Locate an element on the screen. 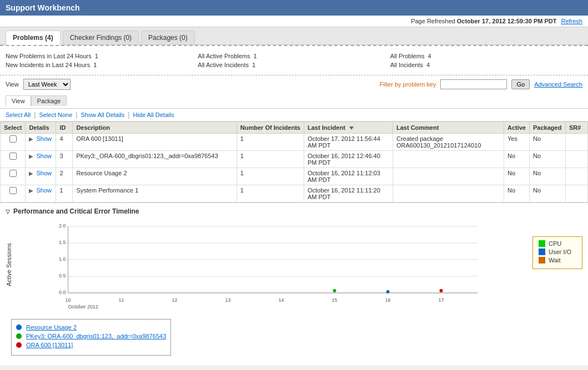 Image resolution: width=588 pixels, height=370 pixels. summary-col-3: All Problems 4 All Incidents 4 is located at coordinates (486, 62).